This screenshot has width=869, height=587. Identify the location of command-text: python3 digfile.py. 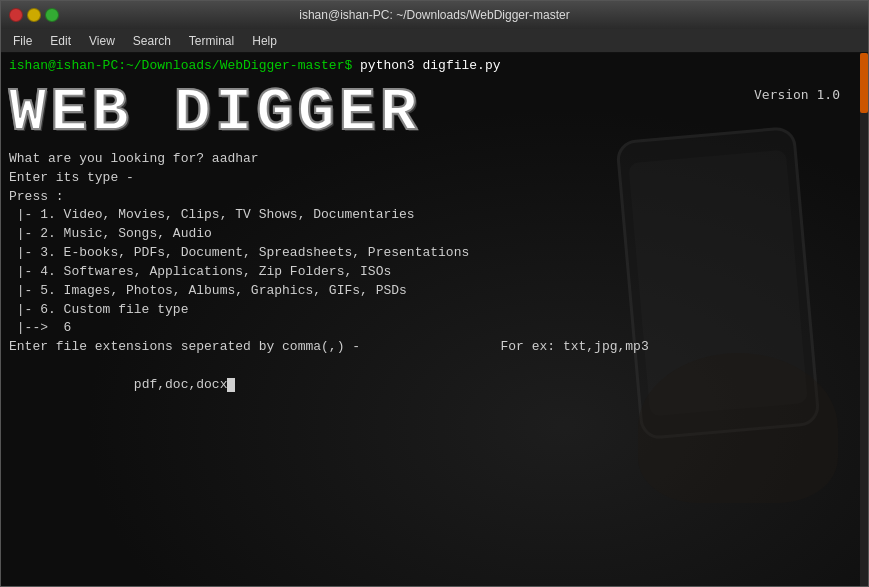
(426, 66).